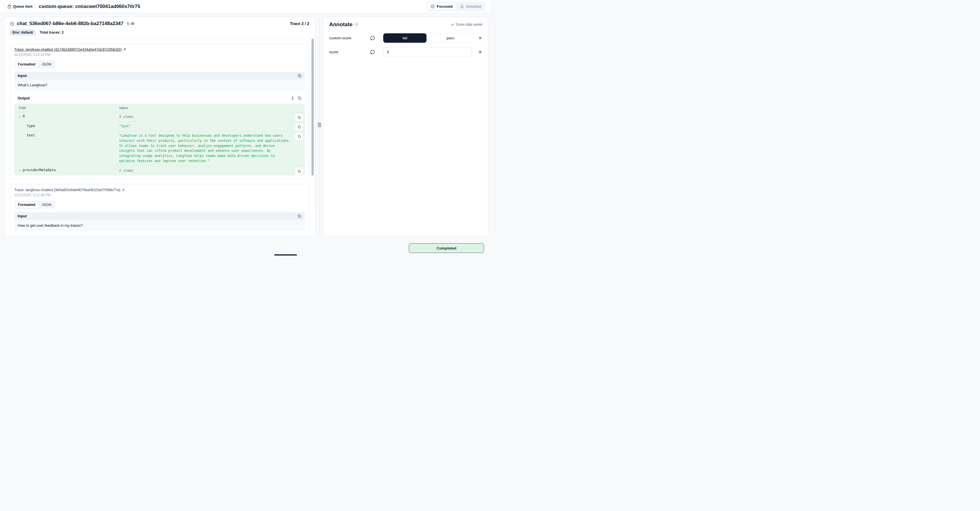  Describe the element at coordinates (68, 49) in the screenshot. I see `trace-link-1: Trace: langfuse-chatbot (d174b1589072e43…` at that location.